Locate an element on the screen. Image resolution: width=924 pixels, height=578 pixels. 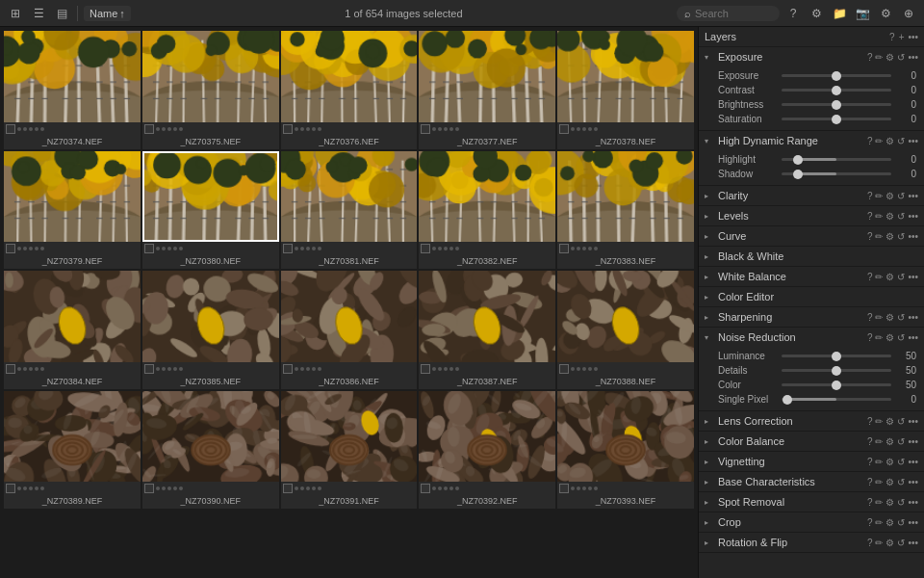
thumbnail-item: _NZ70388.NEF is located at coordinates (626, 329).